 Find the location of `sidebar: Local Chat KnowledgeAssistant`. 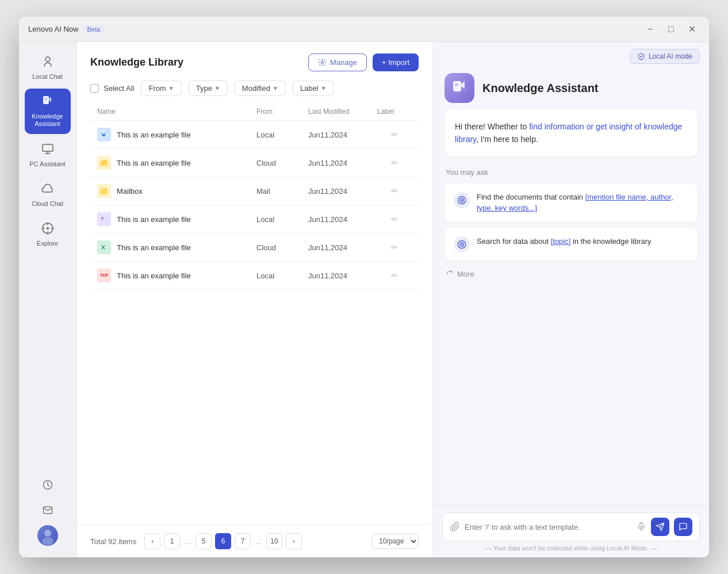

sidebar: Local Chat KnowledgeAssistant is located at coordinates (48, 300).